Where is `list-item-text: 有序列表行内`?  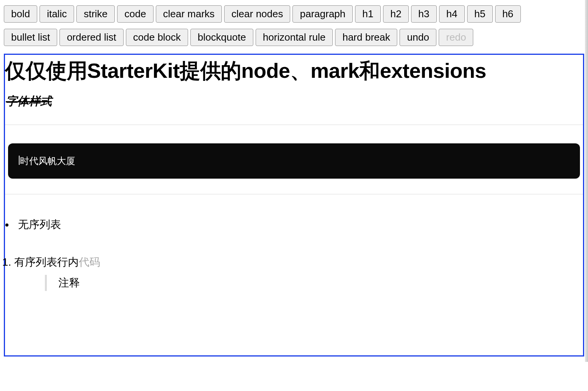 list-item-text: 有序列表行内 is located at coordinates (46, 262).